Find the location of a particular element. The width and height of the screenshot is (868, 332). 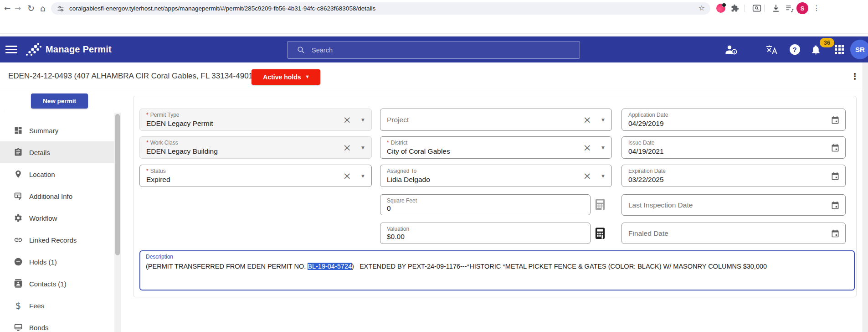

sidebar-item-label: Fees is located at coordinates (36, 306).